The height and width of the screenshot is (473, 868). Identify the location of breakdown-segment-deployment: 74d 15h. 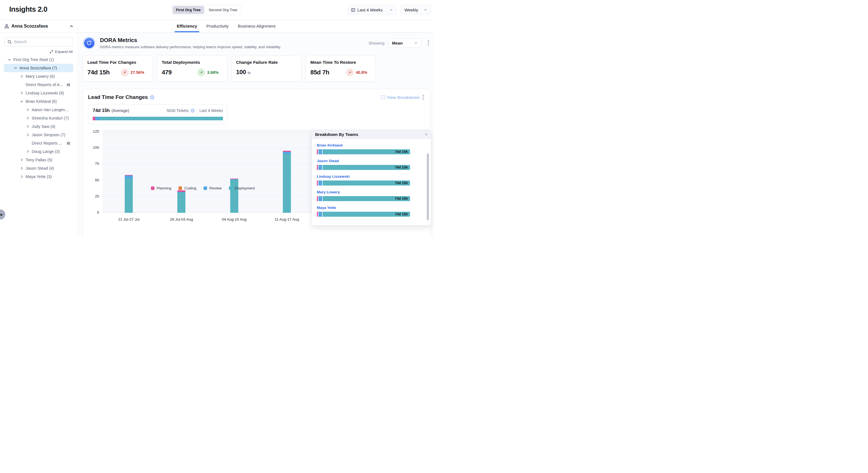
(367, 214).